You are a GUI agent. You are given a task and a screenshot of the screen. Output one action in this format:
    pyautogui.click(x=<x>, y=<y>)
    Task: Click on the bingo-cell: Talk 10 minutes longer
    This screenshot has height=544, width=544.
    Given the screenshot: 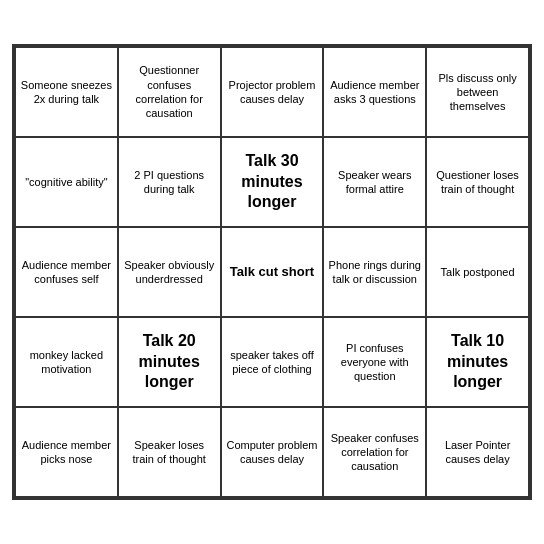 What is the action you would take?
    pyautogui.click(x=478, y=363)
    